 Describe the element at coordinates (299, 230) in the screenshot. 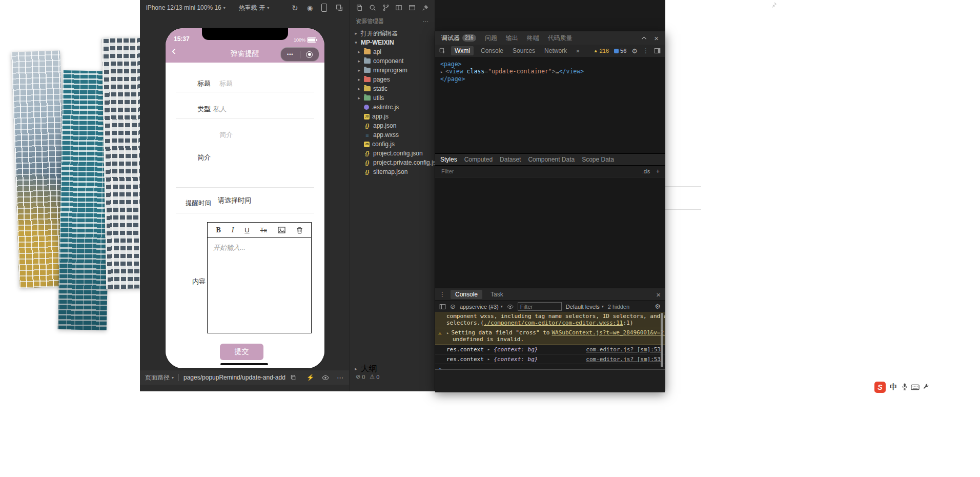

I see `trash-button` at that location.